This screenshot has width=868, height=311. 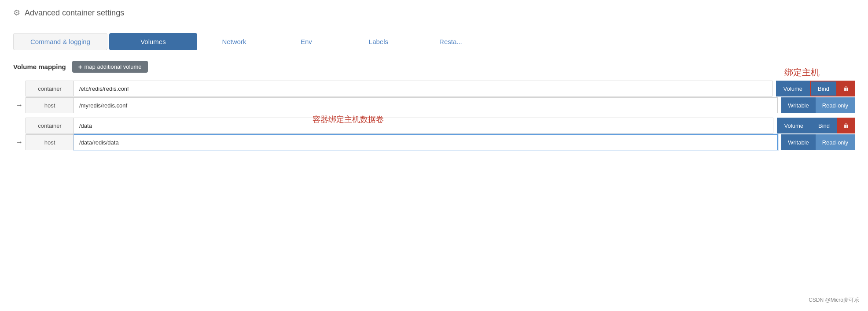 I want to click on container-label-2: container, so click(x=50, y=126).